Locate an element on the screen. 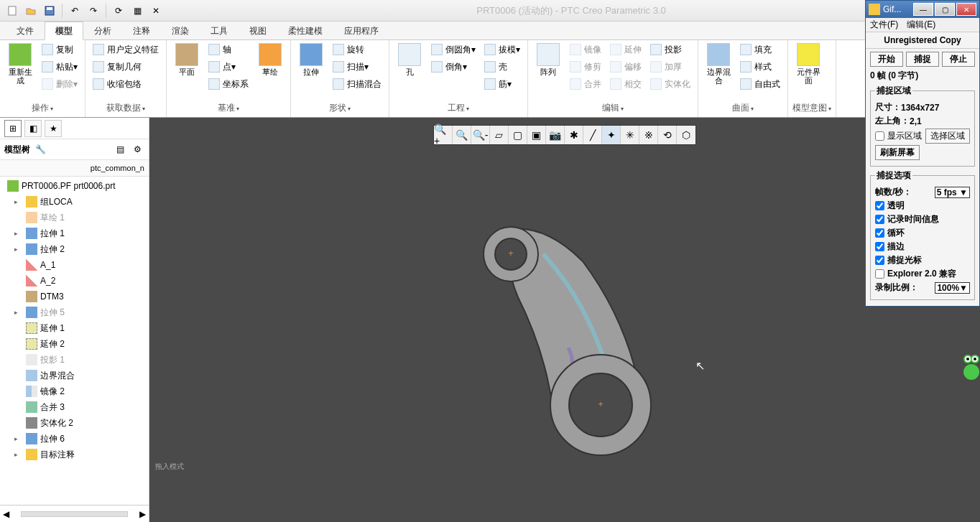 The width and height of the screenshot is (980, 522). gif-titlebar: Gif... — ▢ ✕ is located at coordinates (923, 9).